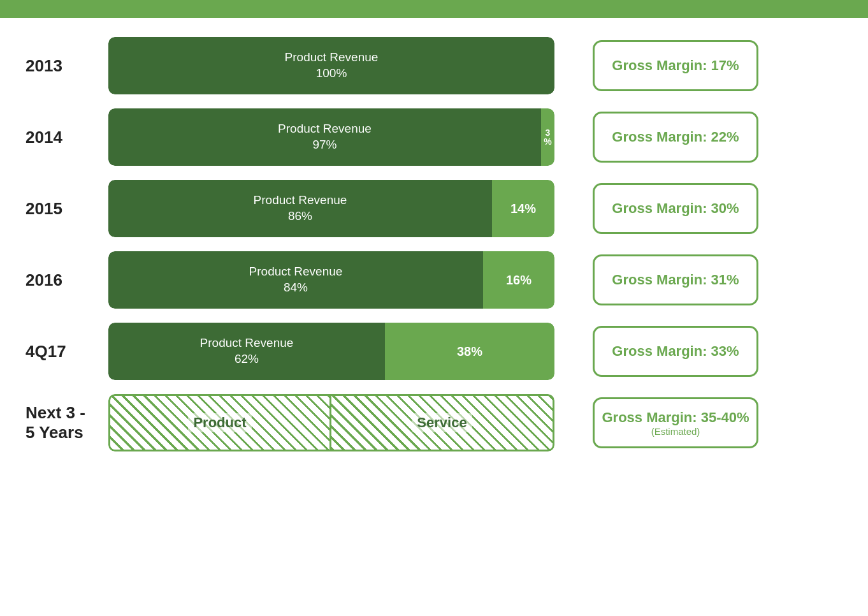 The height and width of the screenshot is (616, 868). Describe the element at coordinates (523, 209) in the screenshot. I see `service-bar-2015: 14%` at that location.